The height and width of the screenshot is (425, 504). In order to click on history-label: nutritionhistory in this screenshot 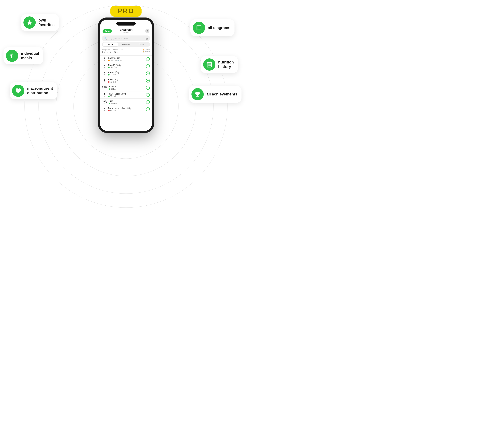, I will do `click(226, 65)`.